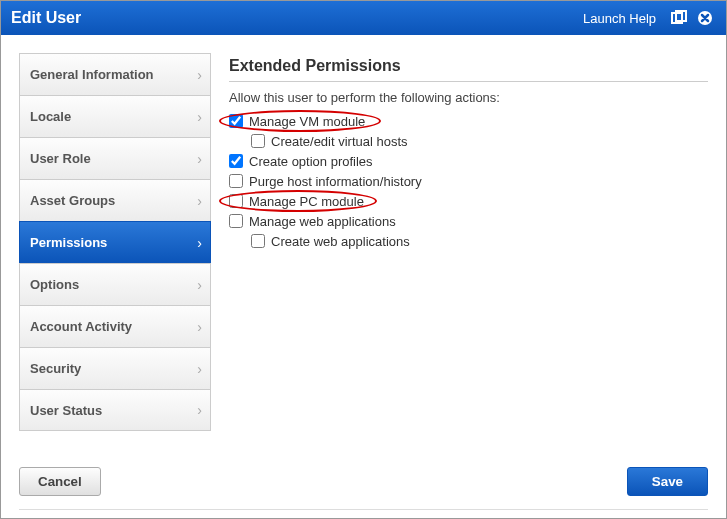 Image resolution: width=727 pixels, height=519 pixels. Describe the element at coordinates (115, 368) in the screenshot. I see `sidebar-item-security: Security›` at that location.